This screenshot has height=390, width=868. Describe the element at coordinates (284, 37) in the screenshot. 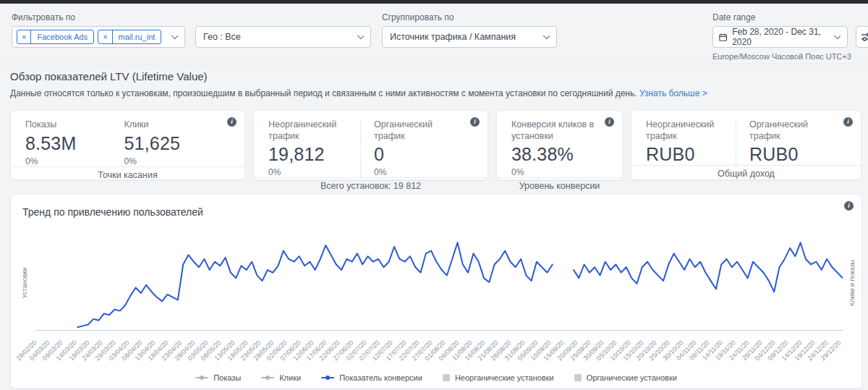

I see `geo-filter-select: Гео : Все` at that location.